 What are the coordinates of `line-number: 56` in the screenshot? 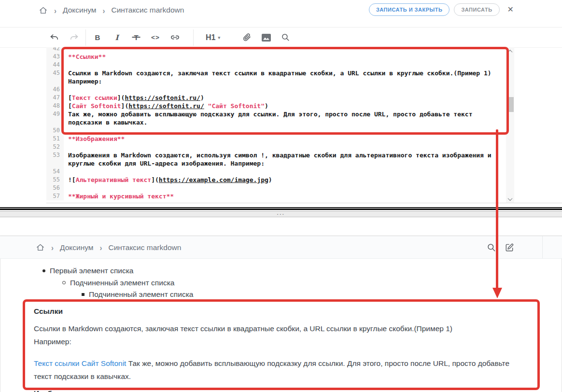 It's located at (55, 188).